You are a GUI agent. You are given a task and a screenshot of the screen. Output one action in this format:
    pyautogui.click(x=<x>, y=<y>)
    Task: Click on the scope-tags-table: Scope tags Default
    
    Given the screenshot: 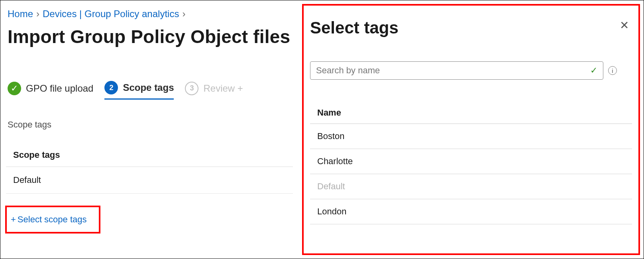 What is the action you would take?
    pyautogui.click(x=149, y=172)
    